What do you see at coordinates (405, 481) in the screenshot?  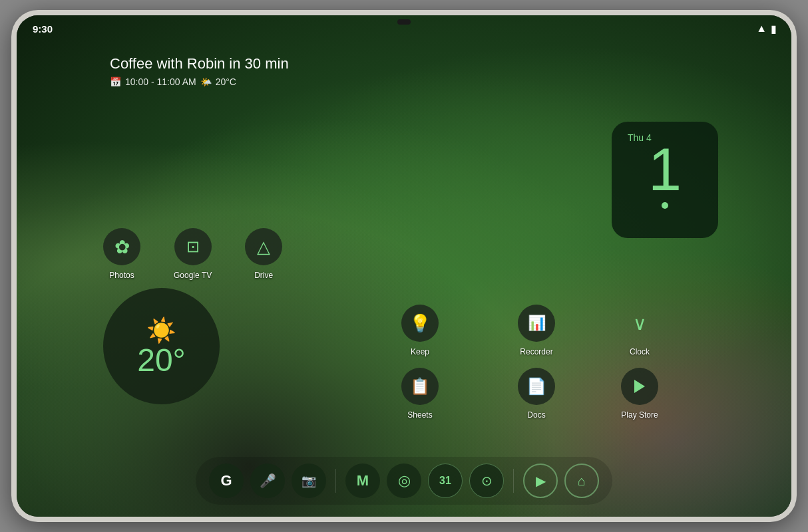 I see `chrome-icon: ◎` at bounding box center [405, 481].